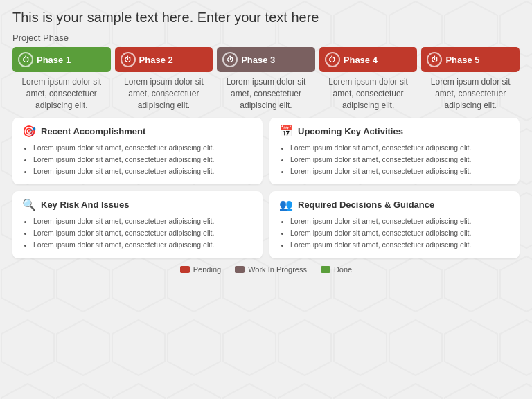 The image size is (532, 399). What do you see at coordinates (360, 60) in the screenshot?
I see `phase-name-4: Phase 4` at bounding box center [360, 60].